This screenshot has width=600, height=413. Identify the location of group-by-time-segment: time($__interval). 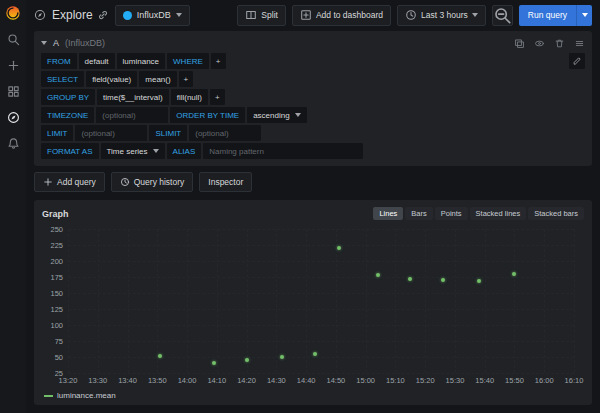
(133, 97).